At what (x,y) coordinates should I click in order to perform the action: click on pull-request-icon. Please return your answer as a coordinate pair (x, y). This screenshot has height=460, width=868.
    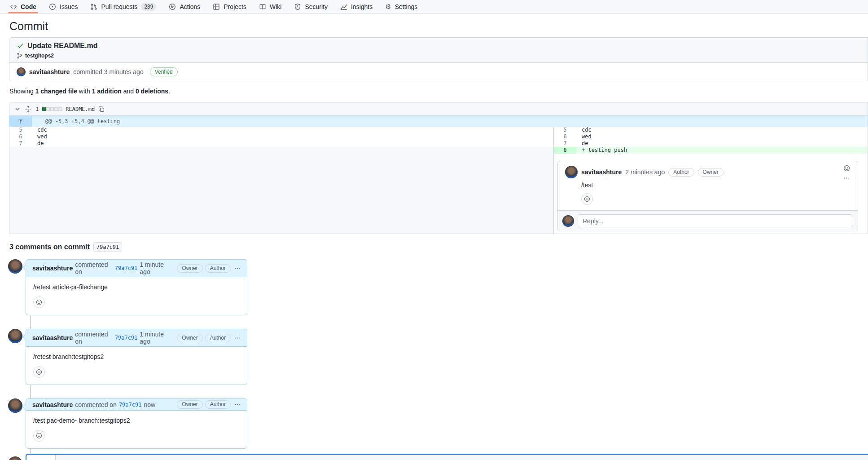
    Looking at the image, I should click on (94, 7).